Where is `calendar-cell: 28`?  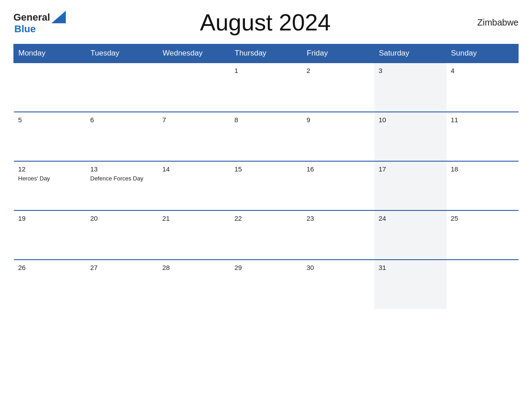
calendar-cell: 28 is located at coordinates (194, 284).